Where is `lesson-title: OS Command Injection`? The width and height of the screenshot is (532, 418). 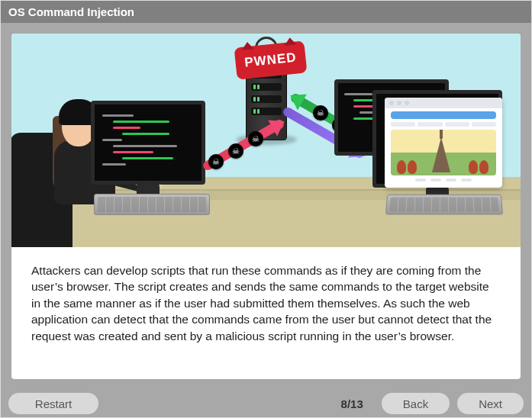
lesson-title: OS Command Injection is located at coordinates (72, 12).